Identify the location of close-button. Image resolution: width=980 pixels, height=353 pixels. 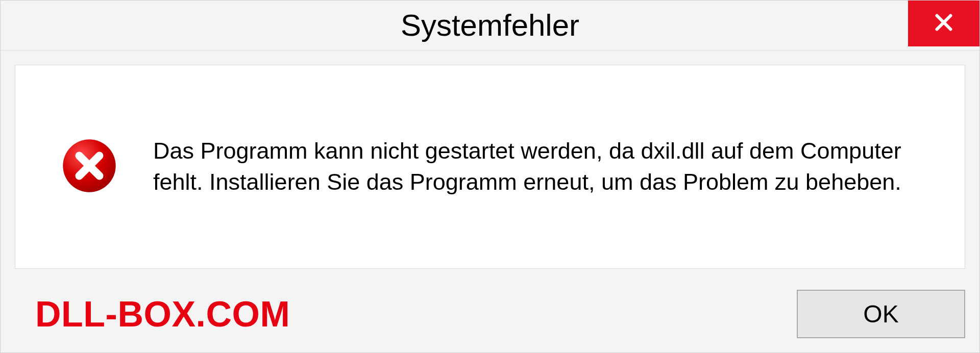
(944, 23).